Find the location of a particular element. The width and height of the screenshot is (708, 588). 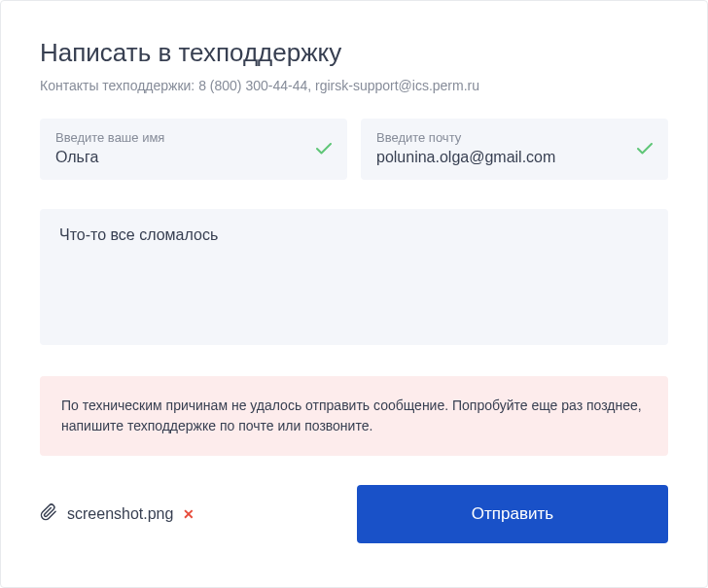

attachment-filename: screenshot.png is located at coordinates (121, 514).